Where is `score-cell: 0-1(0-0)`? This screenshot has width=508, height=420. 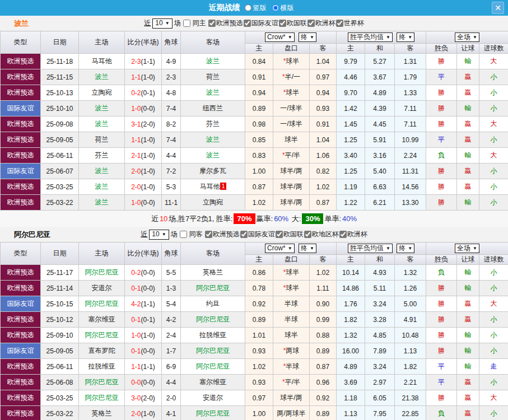 score-cell: 0-1(0-0) is located at coordinates (143, 351).